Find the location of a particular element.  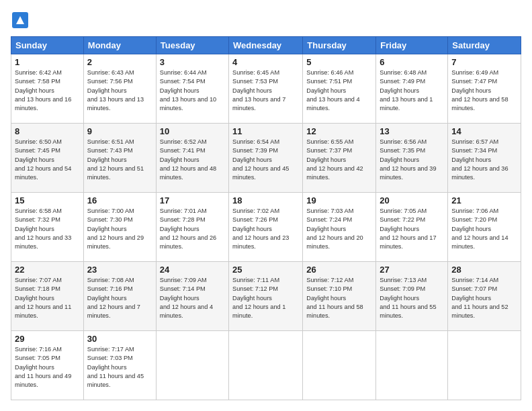

table-row: 7Sunrise: 6:49 AMSunset: 7:47 PMDaylight… is located at coordinates (485, 89).